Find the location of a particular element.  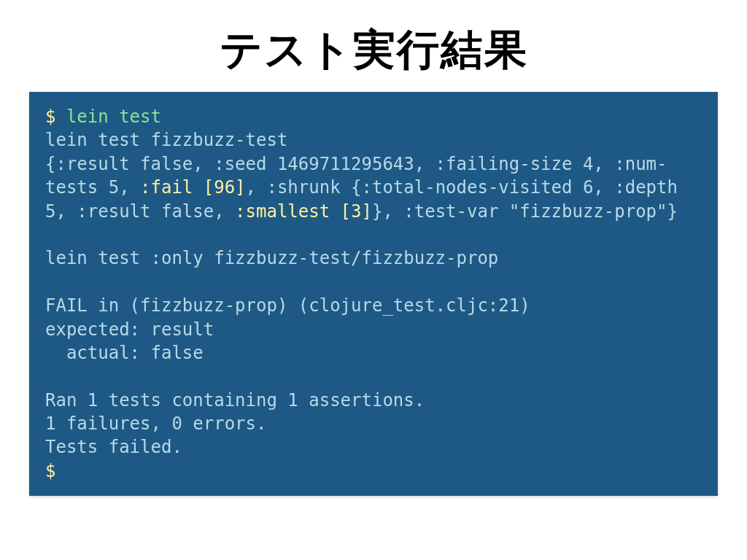

output-line: Tests failed. is located at coordinates (114, 447).